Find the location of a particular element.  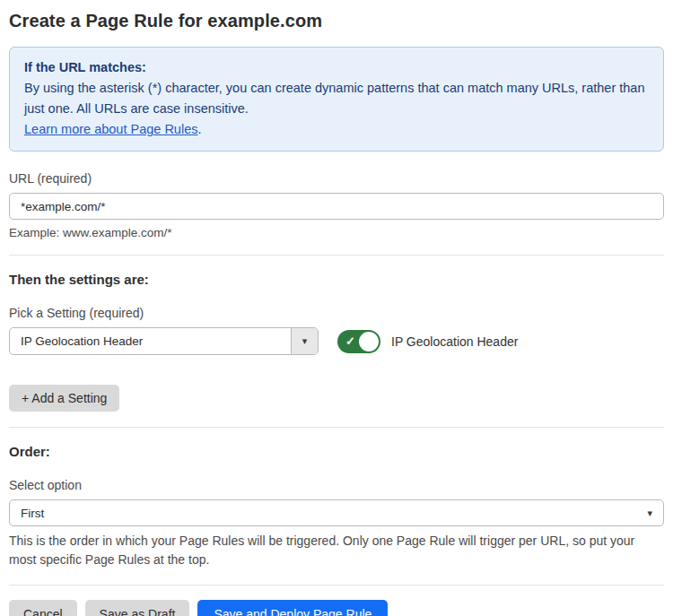

check-icon: ✓ is located at coordinates (350, 341).